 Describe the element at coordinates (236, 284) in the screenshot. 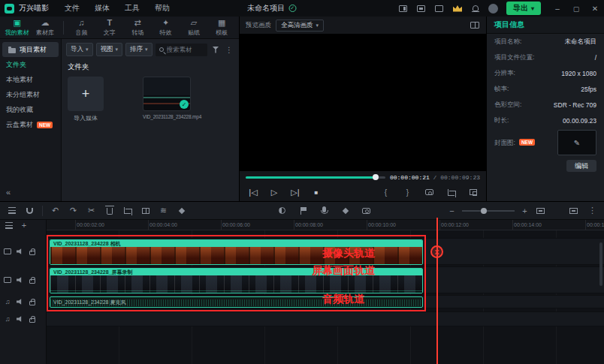

I see `clip-screen-thumbnails` at that location.